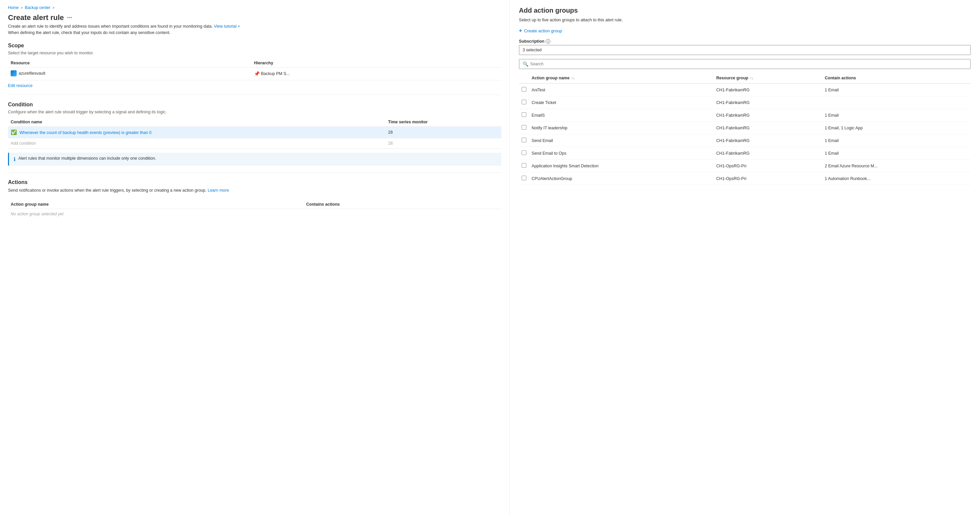  Describe the element at coordinates (541, 31) in the screenshot. I see `create-action-group-button: + Create action group` at that location.